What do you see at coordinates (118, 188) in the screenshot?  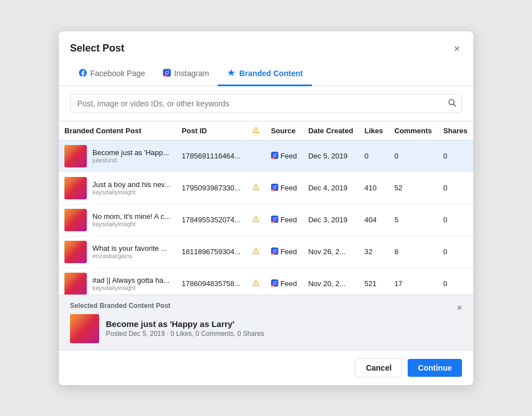 I see `cell-post: Just a boy and his nev... kaysdailyinsig…` at bounding box center [118, 188].